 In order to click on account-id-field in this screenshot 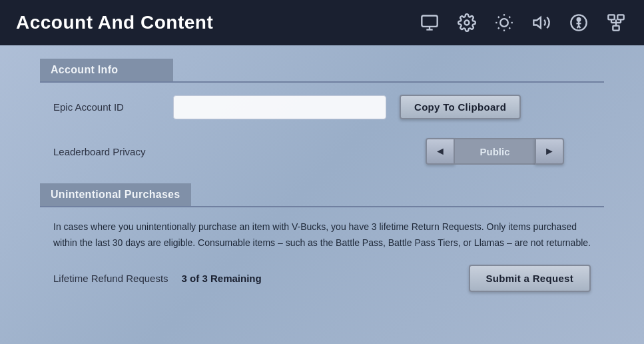, I will do `click(280, 107)`.